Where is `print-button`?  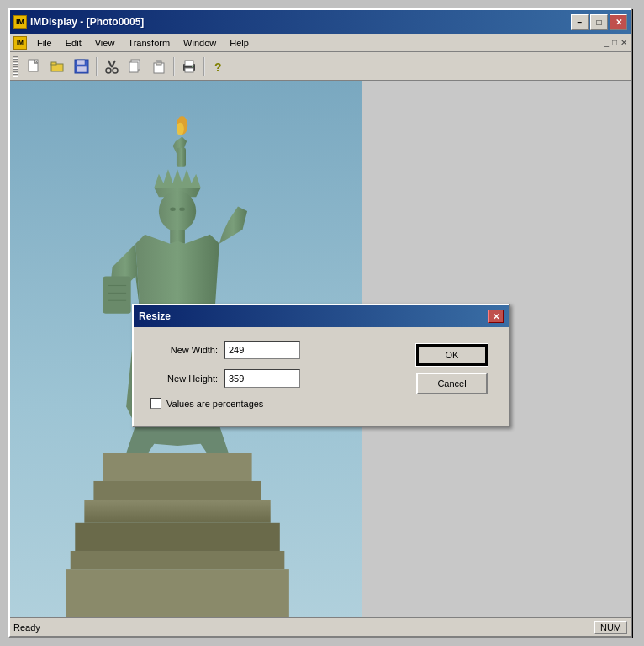
print-button is located at coordinates (189, 66).